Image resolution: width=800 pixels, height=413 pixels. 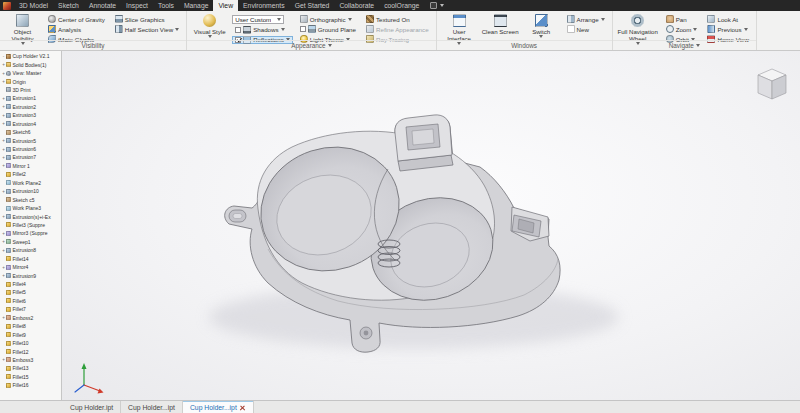 What do you see at coordinates (262, 30) in the screenshot?
I see `shadows-toggle: Shadows` at bounding box center [262, 30].